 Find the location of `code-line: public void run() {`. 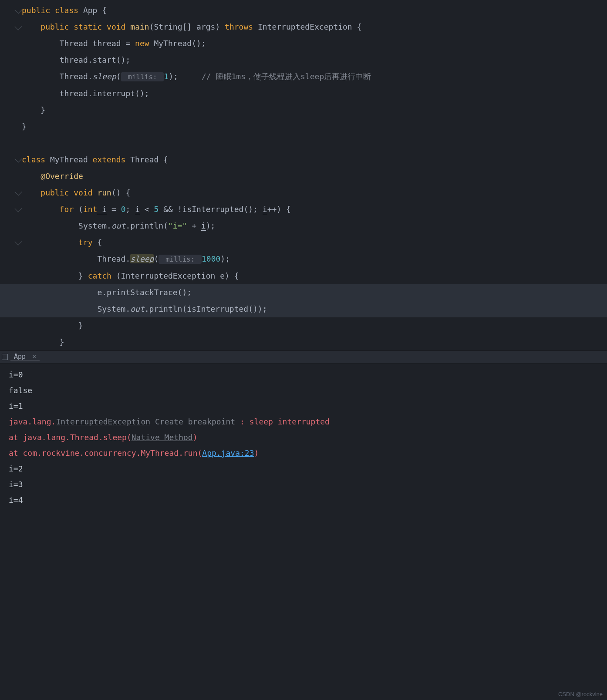

code-line: public void run() { is located at coordinates (314, 193).